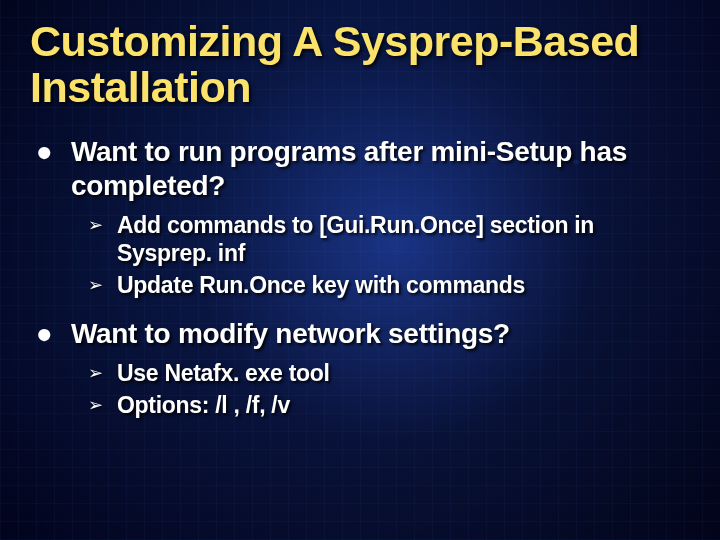  Describe the element at coordinates (224, 373) in the screenshot. I see `list-item-text: Use Netafx. exe tool` at that location.